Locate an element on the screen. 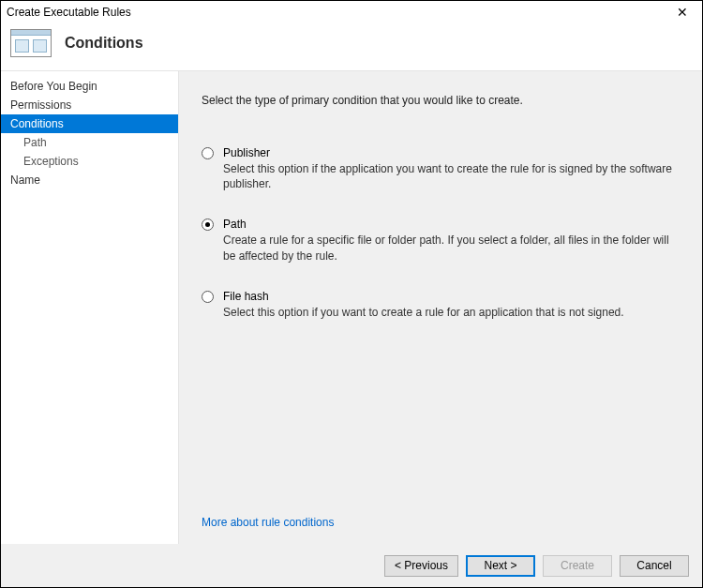 The image size is (703, 588). radio-path is located at coordinates (208, 225).